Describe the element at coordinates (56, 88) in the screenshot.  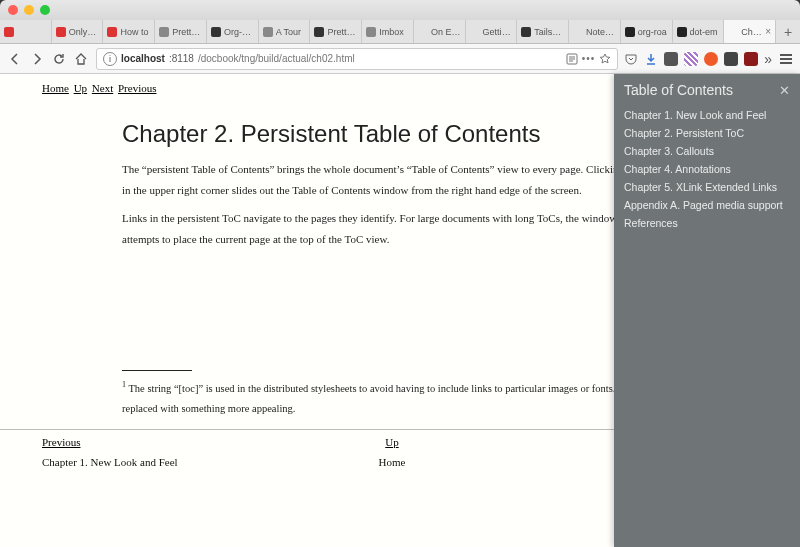
I see `nav-home-link: Home` at that location.